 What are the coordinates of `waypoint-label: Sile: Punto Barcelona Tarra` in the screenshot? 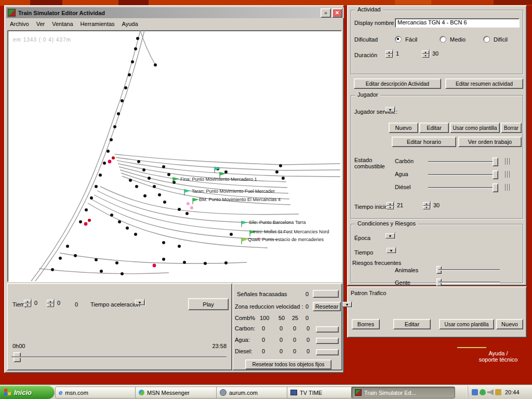 It's located at (277, 222).